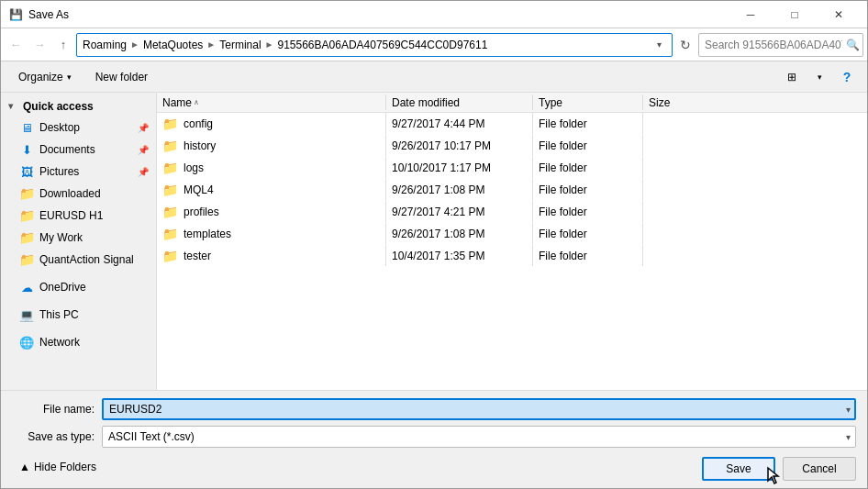 The width and height of the screenshot is (868, 489). What do you see at coordinates (460, 167) in the screenshot?
I see `file-date-cell: 10/10/2017 1:17 PM` at bounding box center [460, 167].